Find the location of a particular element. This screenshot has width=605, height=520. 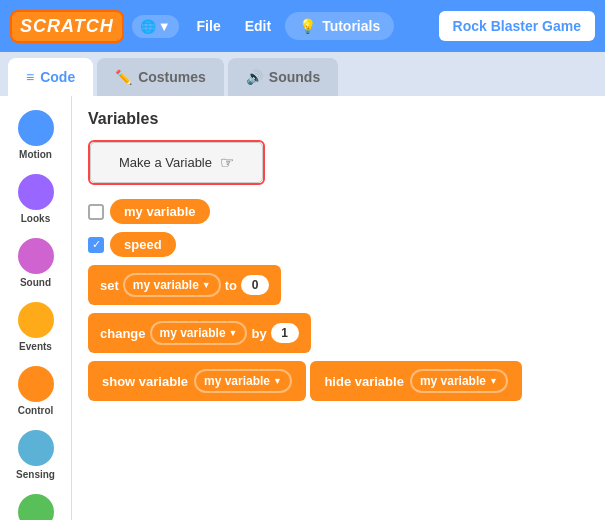

motion-label: Motion is located at coordinates (36, 154).